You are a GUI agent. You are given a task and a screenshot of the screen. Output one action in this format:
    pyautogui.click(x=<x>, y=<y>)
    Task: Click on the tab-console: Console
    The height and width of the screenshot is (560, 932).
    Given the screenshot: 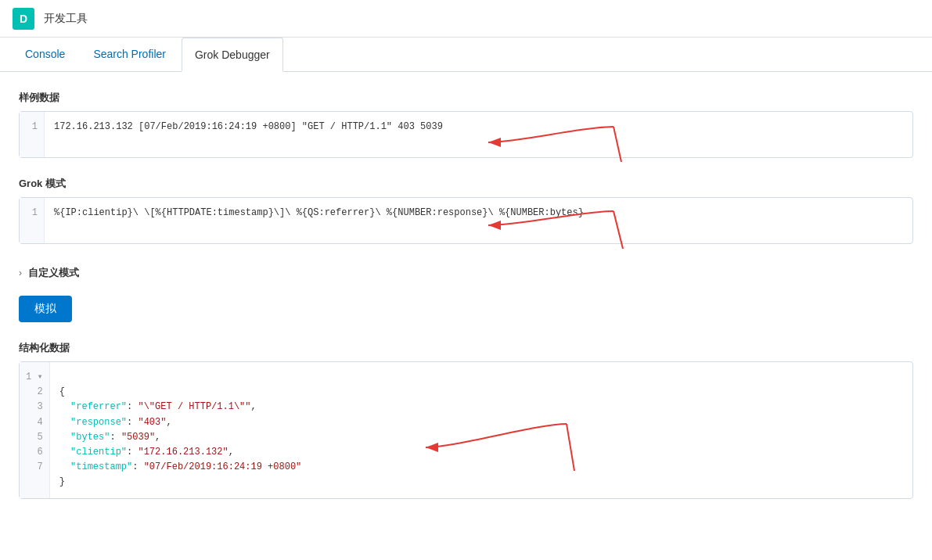 What is the action you would take?
    pyautogui.click(x=45, y=55)
    